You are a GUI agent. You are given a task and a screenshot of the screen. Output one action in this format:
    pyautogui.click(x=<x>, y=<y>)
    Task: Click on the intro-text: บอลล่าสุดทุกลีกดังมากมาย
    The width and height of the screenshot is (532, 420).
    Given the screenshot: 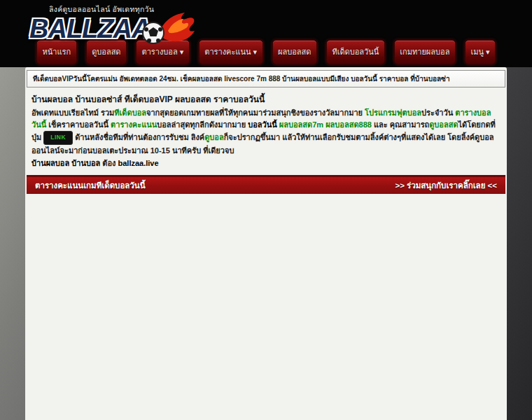 What is the action you would take?
    pyautogui.click(x=202, y=125)
    